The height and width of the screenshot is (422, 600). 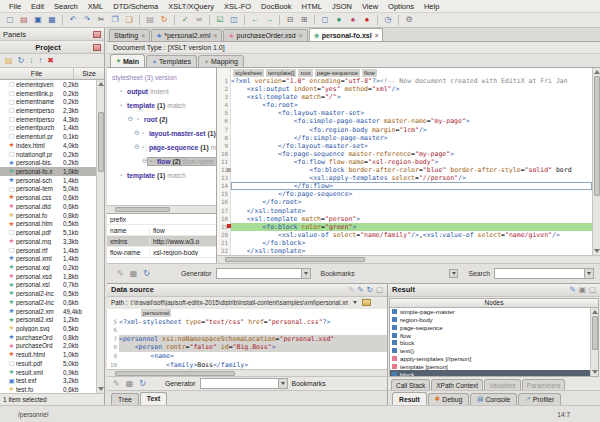 What do you see at coordinates (490, 359) in the screenshot?
I see `result-node-row: apply-templates [//person]` at bounding box center [490, 359].